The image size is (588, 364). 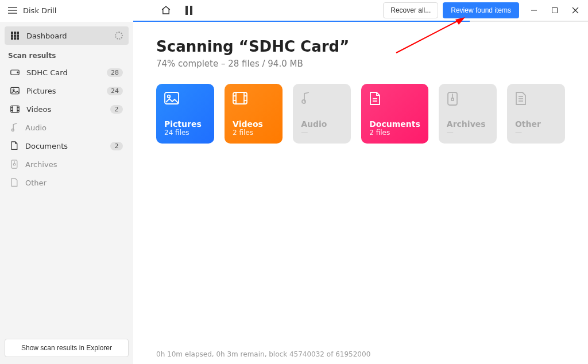 I want to click on sidebar-item-label: Pictures, so click(x=63, y=91).